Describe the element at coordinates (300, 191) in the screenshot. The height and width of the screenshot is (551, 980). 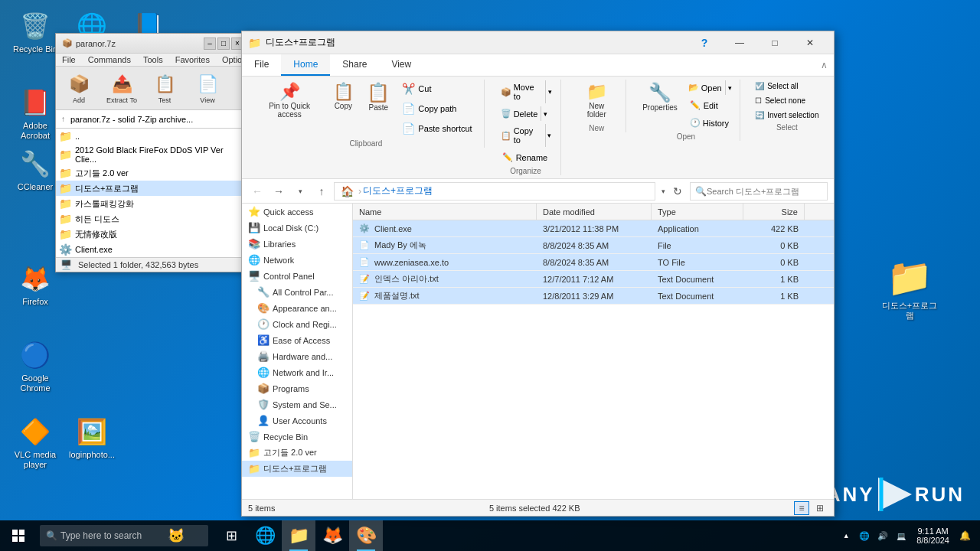
I see `recent-locations-button: ▾` at that location.